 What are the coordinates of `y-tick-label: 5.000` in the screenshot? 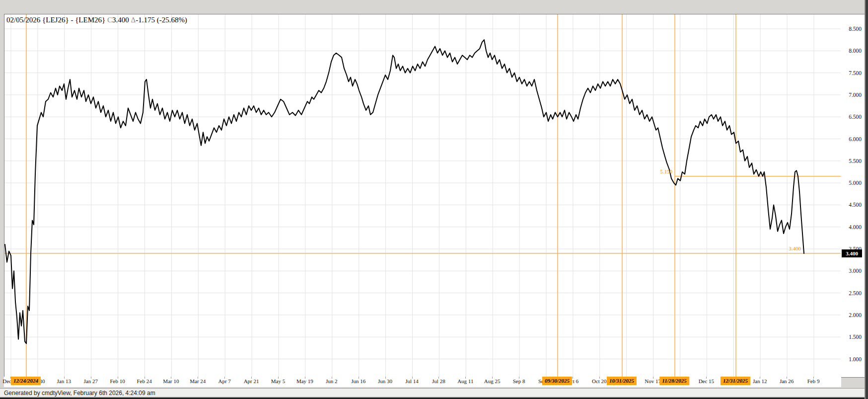 It's located at (855, 183).